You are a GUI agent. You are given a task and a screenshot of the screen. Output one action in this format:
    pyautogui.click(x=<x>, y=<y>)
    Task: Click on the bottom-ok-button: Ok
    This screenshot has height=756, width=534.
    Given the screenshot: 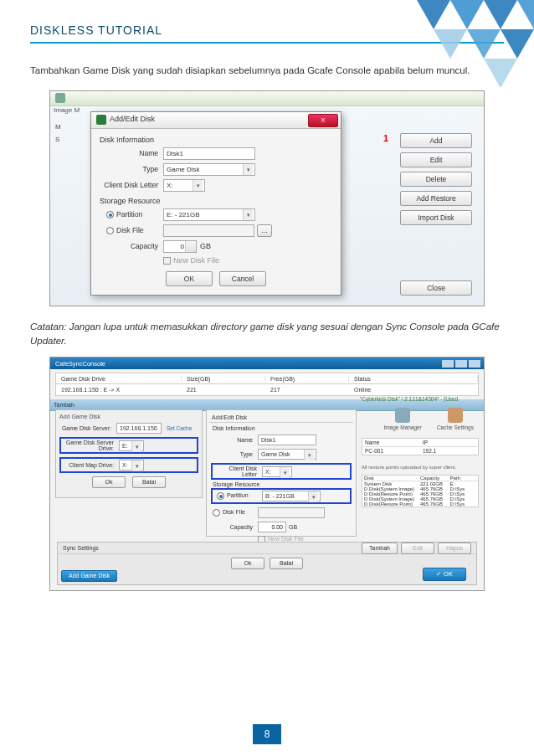 What is the action you would take?
    pyautogui.click(x=248, y=563)
    